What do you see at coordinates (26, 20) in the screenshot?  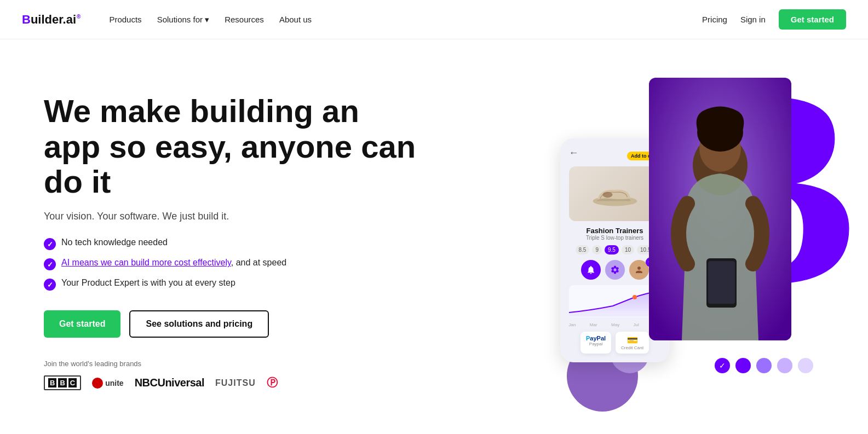 I see `logo-b: B` at bounding box center [26, 20].